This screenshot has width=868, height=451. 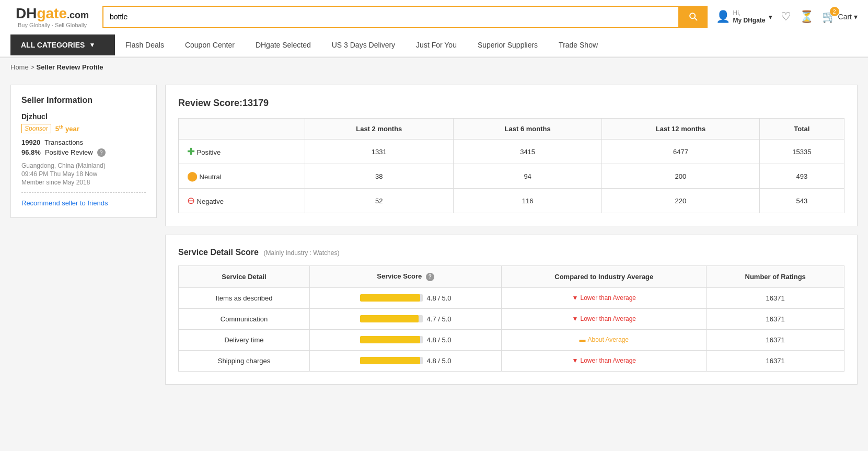 I want to click on service-industry: (Mainly Industry : Watches), so click(x=302, y=253).